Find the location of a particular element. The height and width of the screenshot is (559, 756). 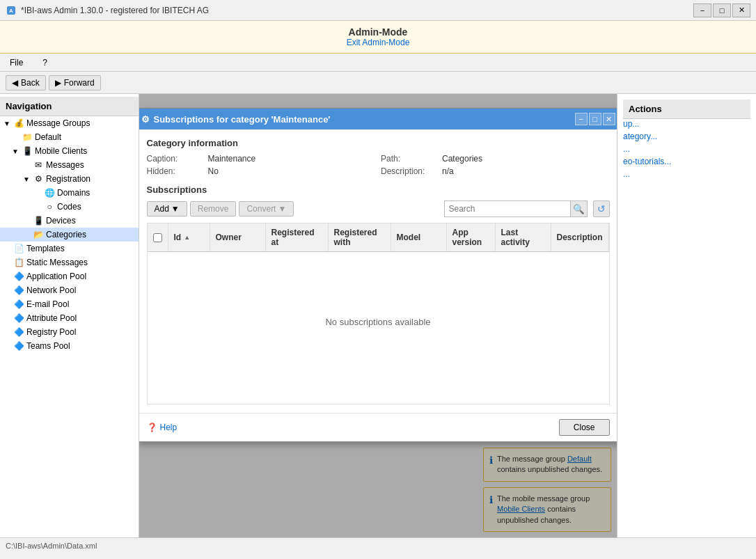

actions-panel: Actions up... ategory... ... eo-tutorial… is located at coordinates (686, 316).